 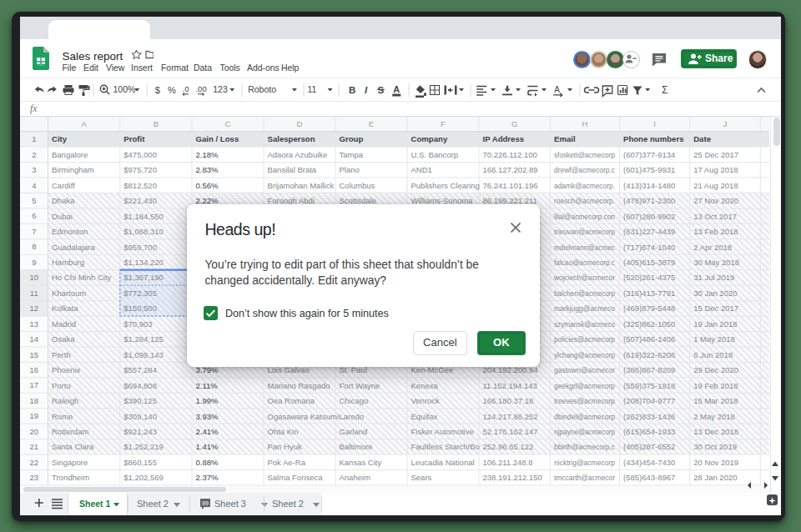 I want to click on svg-text: $1,099,143, so click(x=144, y=355).